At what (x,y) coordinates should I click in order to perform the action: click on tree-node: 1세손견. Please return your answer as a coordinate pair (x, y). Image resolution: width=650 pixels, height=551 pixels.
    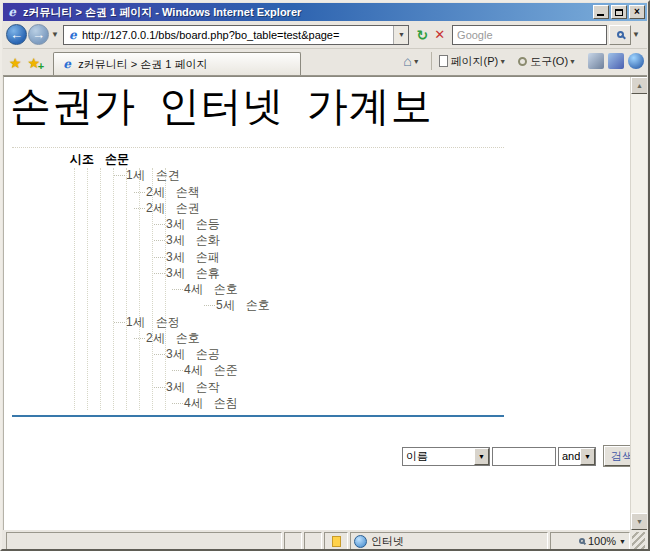
    Looking at the image, I should click on (284, 175).